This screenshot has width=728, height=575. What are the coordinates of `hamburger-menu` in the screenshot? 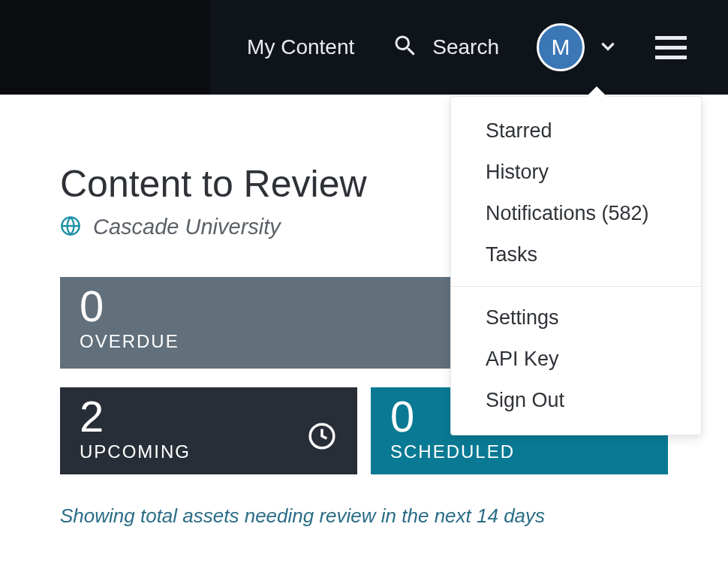 It's located at (671, 48).